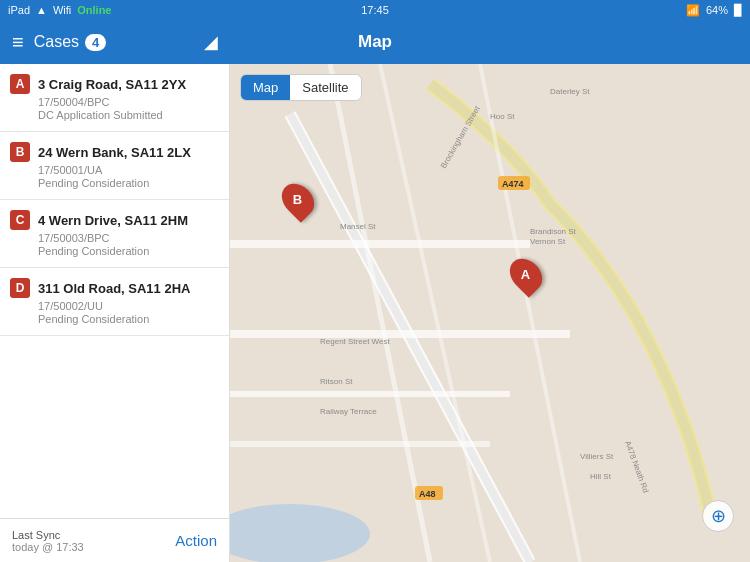  I want to click on svg-text: Vernon St, so click(548, 242).